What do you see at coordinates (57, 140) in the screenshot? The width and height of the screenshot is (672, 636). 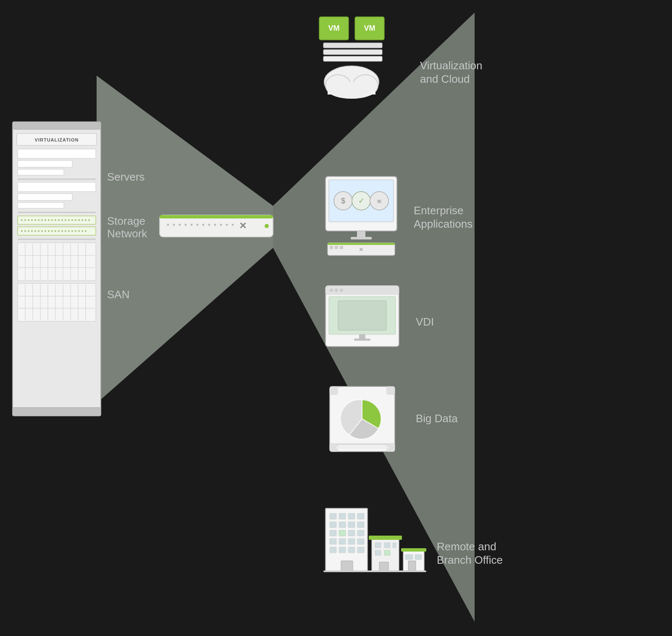 I see `svg-text: VIRTUALIZATION` at bounding box center [57, 140].